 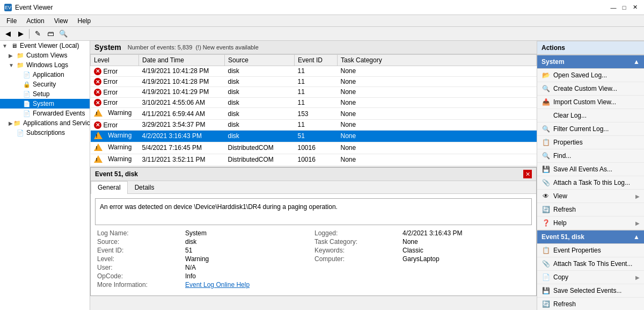 I want to click on action-filter-current: 🔍 Filter Current Log..., so click(x=590, y=129).